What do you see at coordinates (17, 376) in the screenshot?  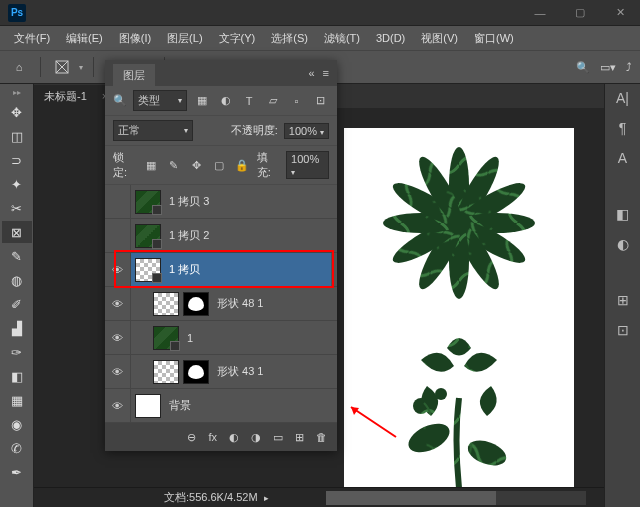 I see `eraser-tool: ◧` at bounding box center [17, 376].